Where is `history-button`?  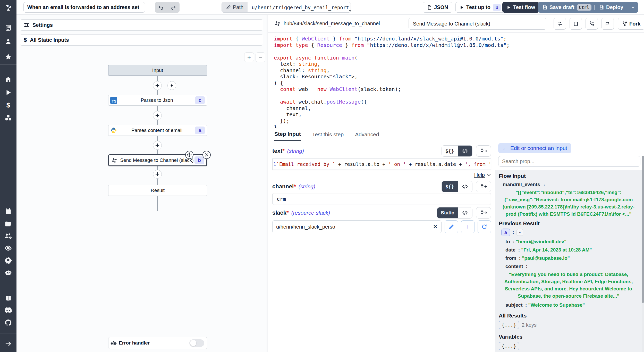
history-button is located at coordinates (592, 24).